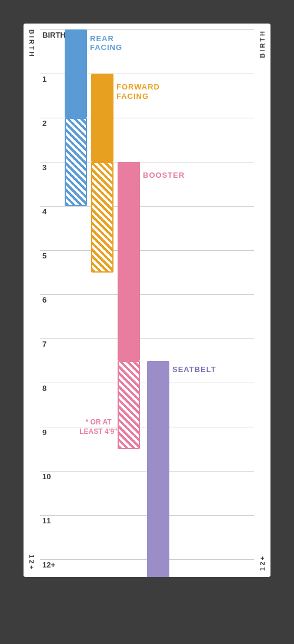  What do you see at coordinates (102, 217) in the screenshot?
I see `forward-facing-hatch-bar` at bounding box center [102, 217].